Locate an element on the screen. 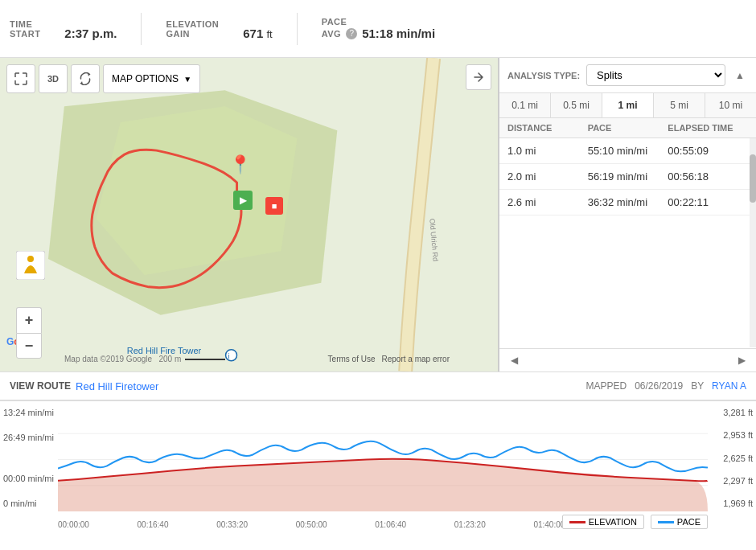 This screenshot has width=756, height=550. x-label-1: 00:16:40 is located at coordinates (153, 524).